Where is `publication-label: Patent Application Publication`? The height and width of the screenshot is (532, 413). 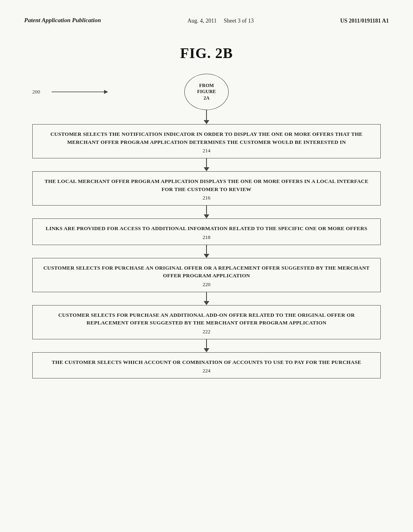
publication-label: Patent Application Publication is located at coordinates (63, 20).